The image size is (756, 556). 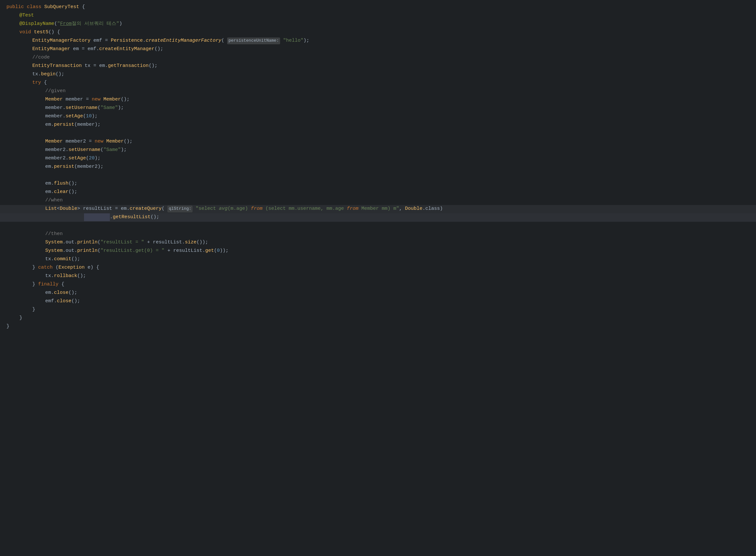 What do you see at coordinates (74, 116) in the screenshot?
I see `method-set-age1: setAge` at bounding box center [74, 116].